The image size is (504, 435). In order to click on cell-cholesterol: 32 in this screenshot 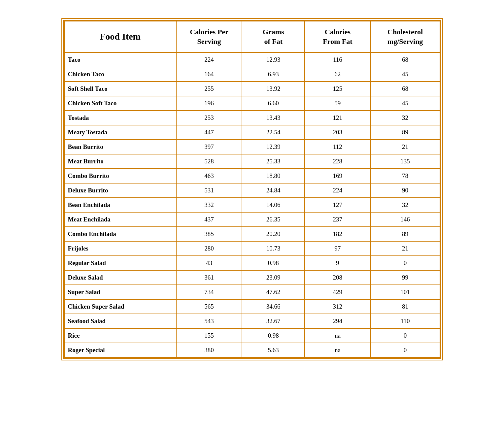, I will do `click(405, 205)`.